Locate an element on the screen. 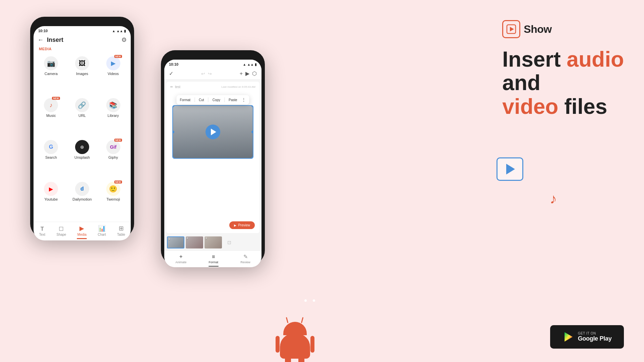 This screenshot has width=644, height=362. get-it-label: GET IT ON is located at coordinates (595, 334).